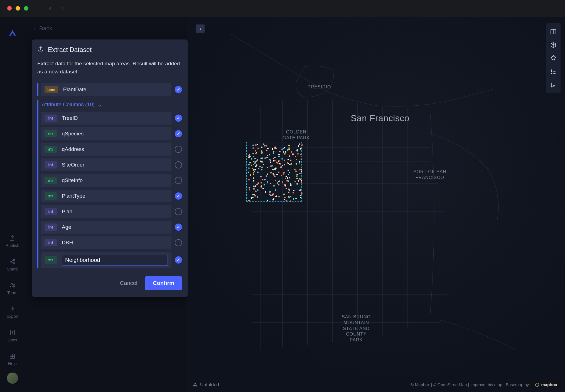 Image resolution: width=565 pixels, height=392 pixels. Describe the element at coordinates (50, 8) in the screenshot. I see `nav-back-button: ‹` at that location.